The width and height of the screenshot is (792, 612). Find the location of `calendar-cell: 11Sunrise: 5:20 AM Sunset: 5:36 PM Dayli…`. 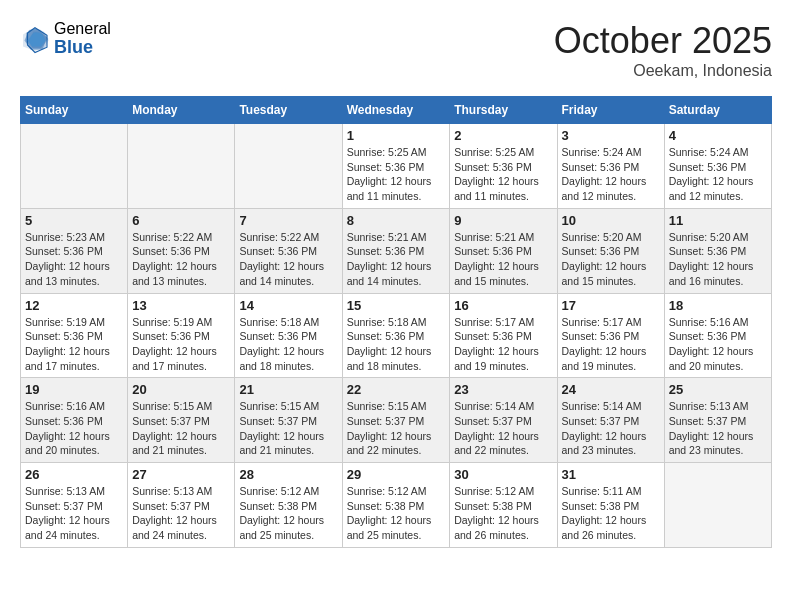

calendar-cell: 11Sunrise: 5:20 AM Sunset: 5:36 PM Dayli… is located at coordinates (718, 250).